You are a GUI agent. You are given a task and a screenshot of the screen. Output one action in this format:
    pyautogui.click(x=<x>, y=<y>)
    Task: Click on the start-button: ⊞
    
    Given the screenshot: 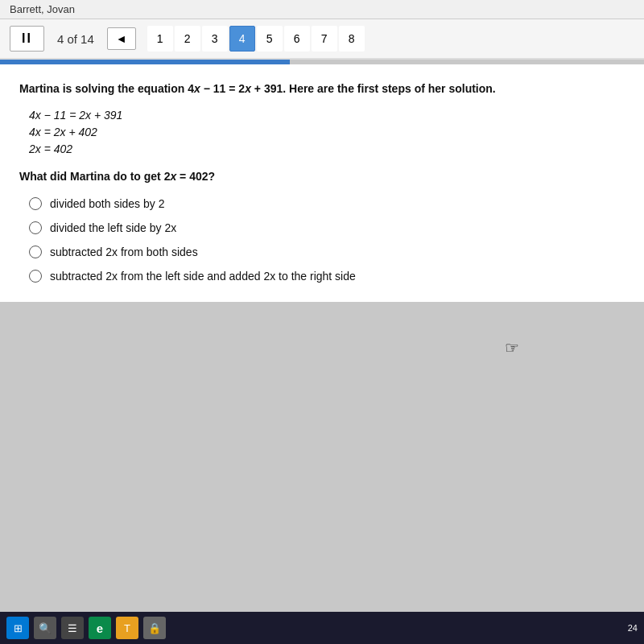 What is the action you would take?
    pyautogui.click(x=18, y=628)
    